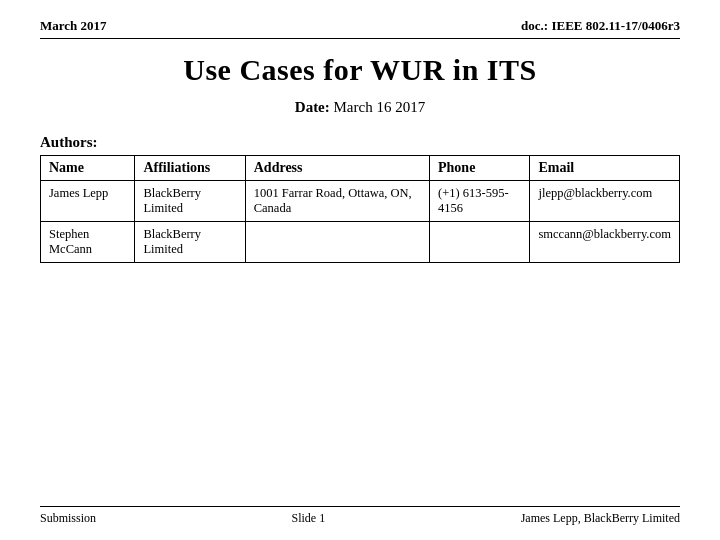  I want to click on col-header-address: Address, so click(337, 168).